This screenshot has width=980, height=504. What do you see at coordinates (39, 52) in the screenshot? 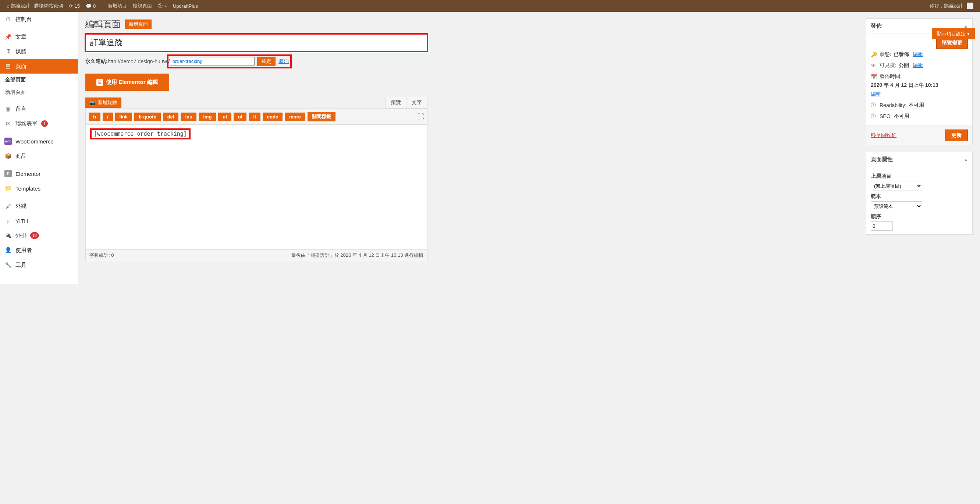
I see `sidebar-item-media: 🎛媒體` at bounding box center [39, 52].